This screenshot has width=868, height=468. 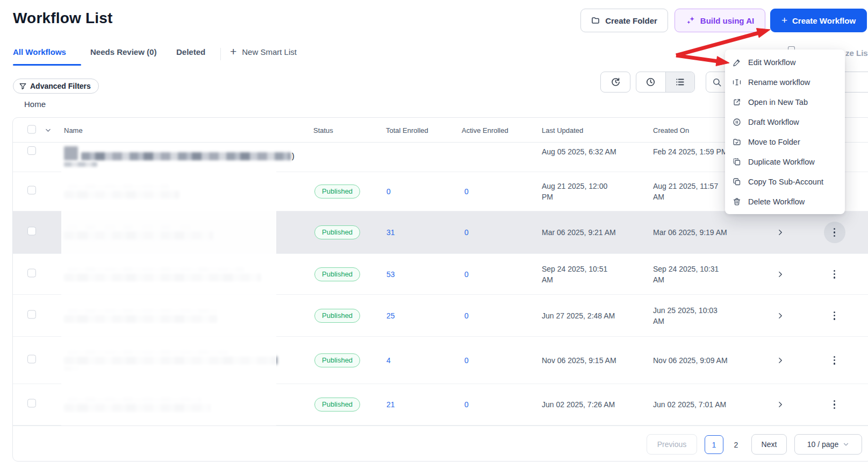 I want to click on column-header-created-on: Created On, so click(x=671, y=130).